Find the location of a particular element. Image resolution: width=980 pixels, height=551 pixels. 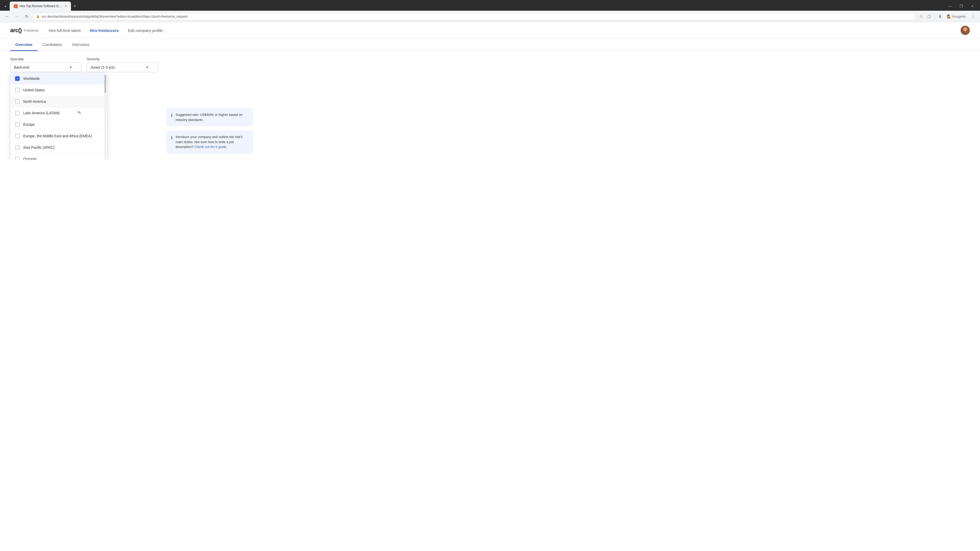

dropdown-label-us: United States is located at coordinates (34, 90).